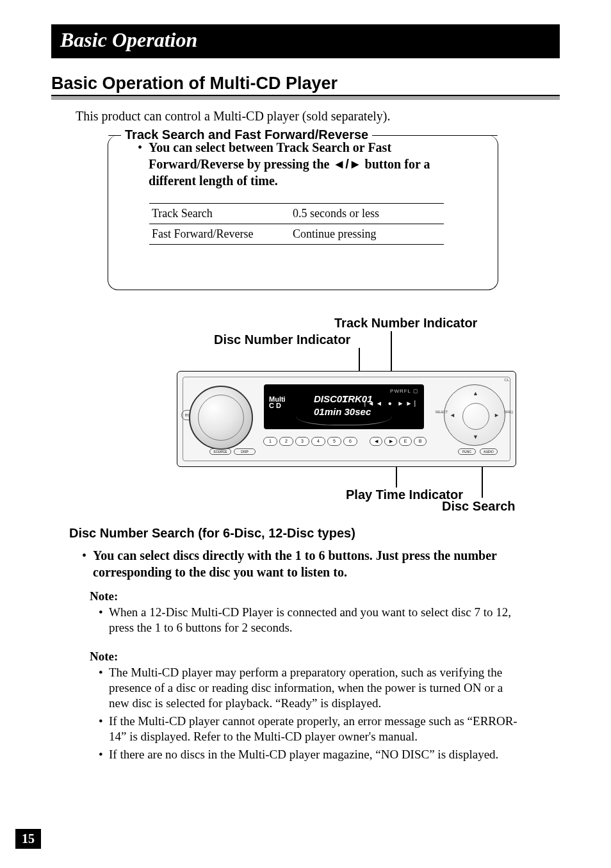  What do you see at coordinates (452, 415) in the screenshot?
I see `left-arrow-icon: ◄` at bounding box center [452, 415].